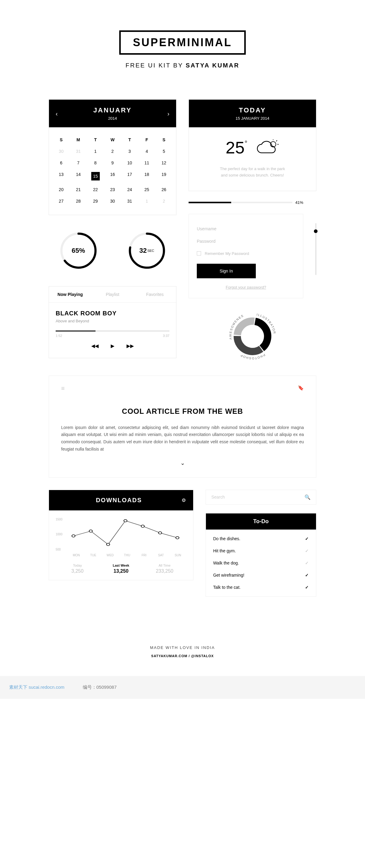 The height and width of the screenshot is (868, 365). What do you see at coordinates (184, 500) in the screenshot?
I see `gear-icon: ⚙` at bounding box center [184, 500].